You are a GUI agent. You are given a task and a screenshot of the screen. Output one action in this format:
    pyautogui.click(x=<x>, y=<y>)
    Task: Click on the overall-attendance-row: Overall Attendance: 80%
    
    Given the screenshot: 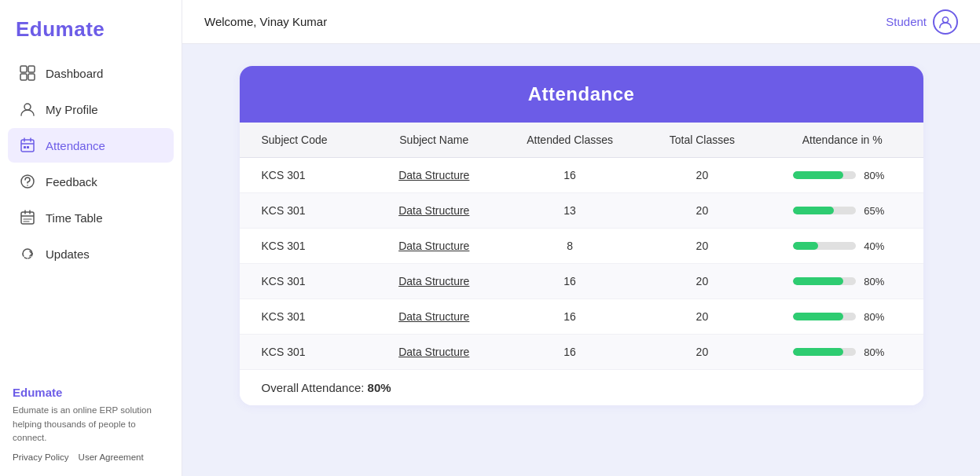 What is the action you would take?
    pyautogui.click(x=582, y=388)
    